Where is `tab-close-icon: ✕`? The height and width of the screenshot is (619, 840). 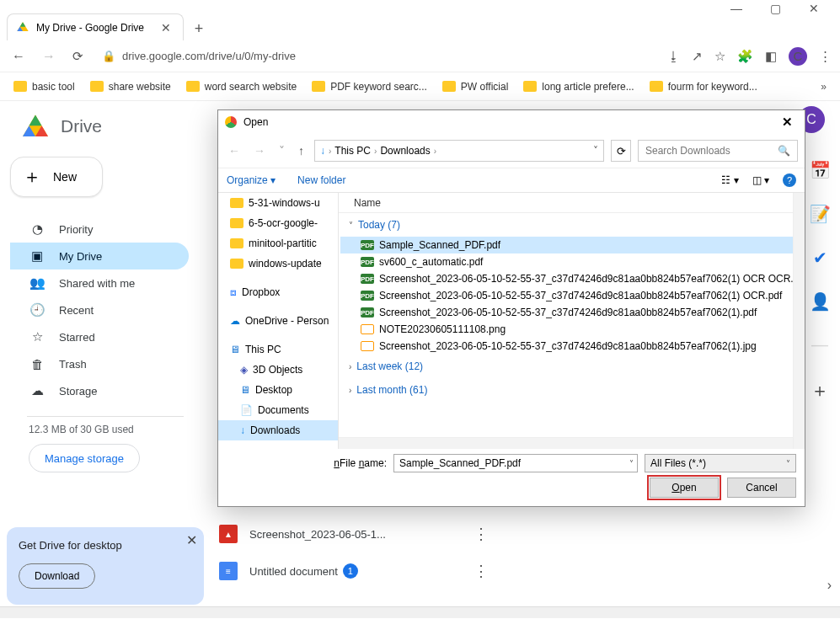 tab-close-icon: ✕ is located at coordinates (166, 28).